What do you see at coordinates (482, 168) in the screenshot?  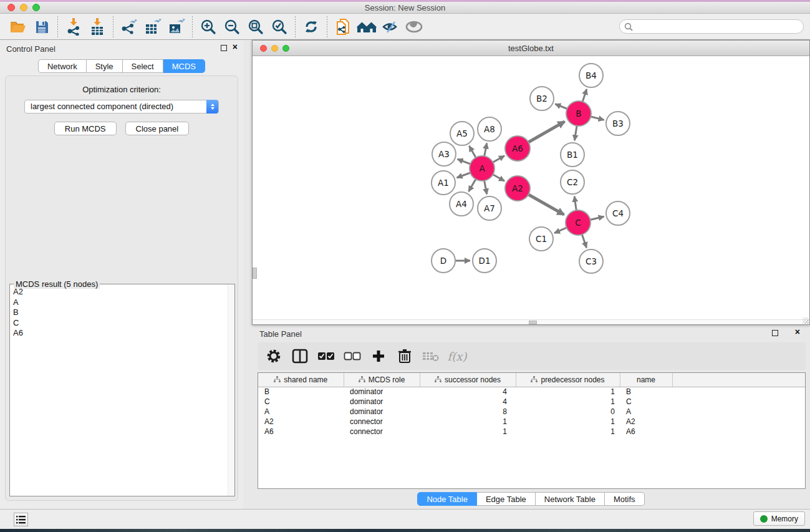 I see `graph-node-A: A` at bounding box center [482, 168].